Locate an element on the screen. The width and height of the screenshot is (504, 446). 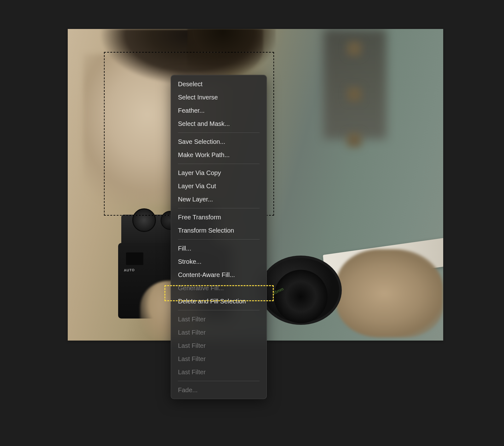
menu-item-generative-fill: Generative Fill... is located at coordinates (219, 288).